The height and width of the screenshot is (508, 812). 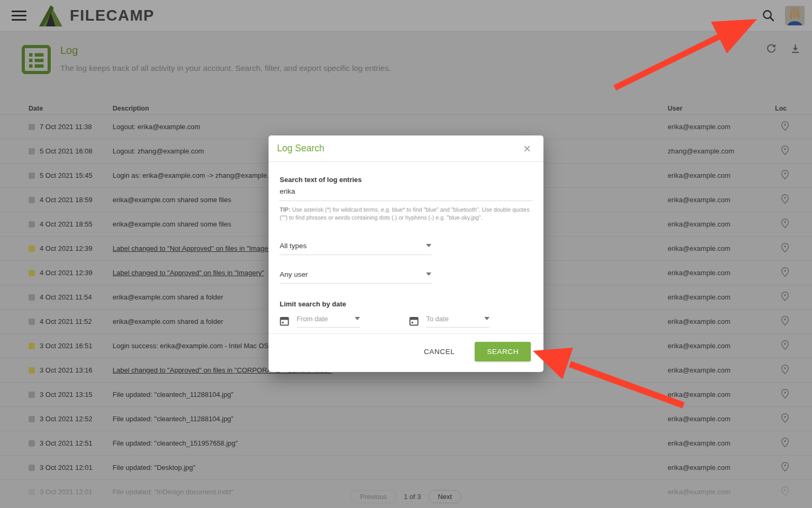 I want to click on modal-footer: CANCEL SEARCH, so click(x=406, y=352).